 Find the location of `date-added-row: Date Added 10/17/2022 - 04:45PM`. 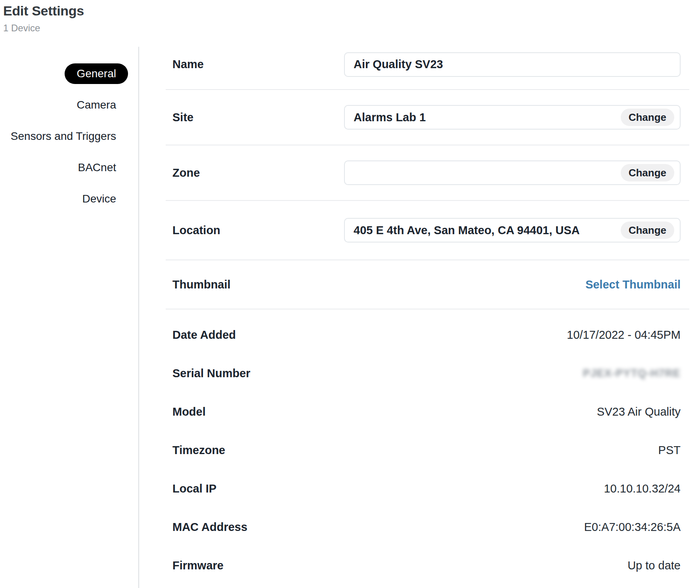

date-added-row: Date Added 10/17/2022 - 04:45PM is located at coordinates (427, 335).